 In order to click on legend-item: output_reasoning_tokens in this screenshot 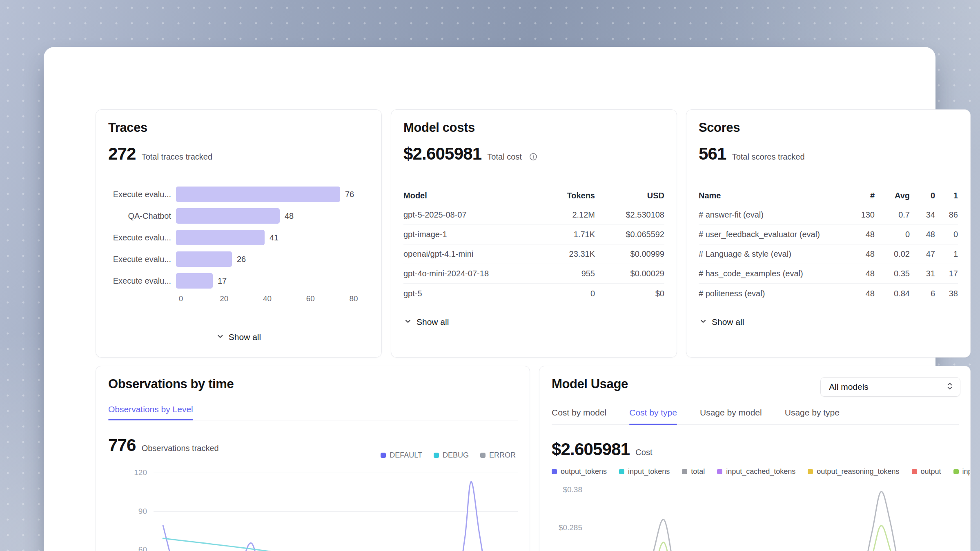, I will do `click(853, 472)`.